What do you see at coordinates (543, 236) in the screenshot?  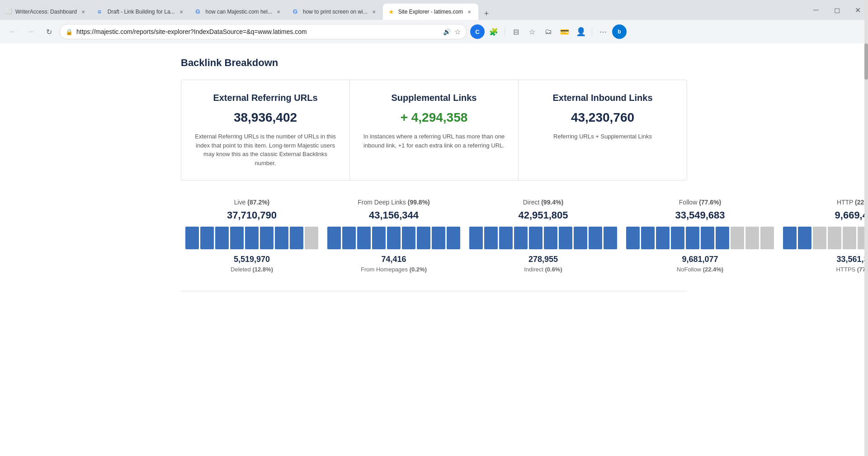 I see `stat-direct: Direct (99.4%) 42,951,805 278,955` at bounding box center [543, 236].